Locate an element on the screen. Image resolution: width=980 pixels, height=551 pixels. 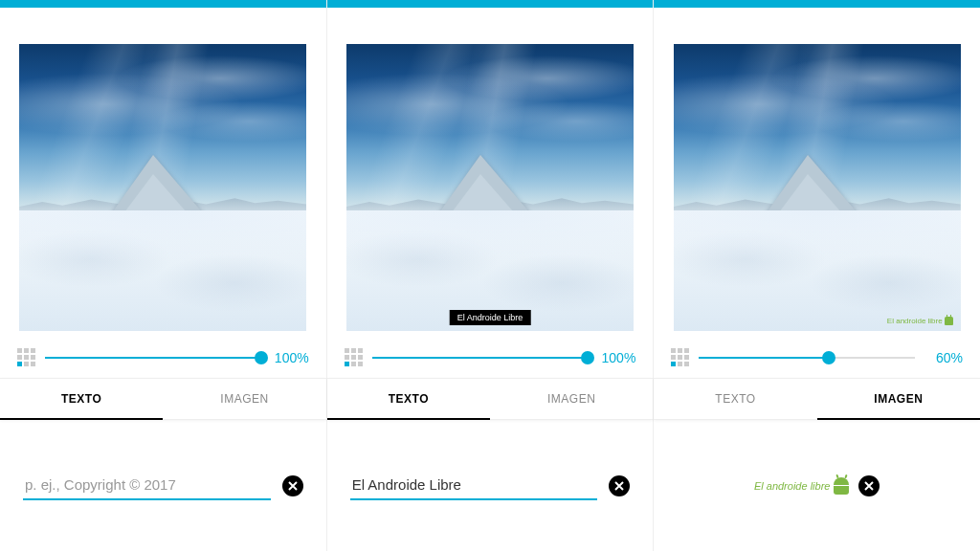
input-area: El androide libre is located at coordinates (817, 486).